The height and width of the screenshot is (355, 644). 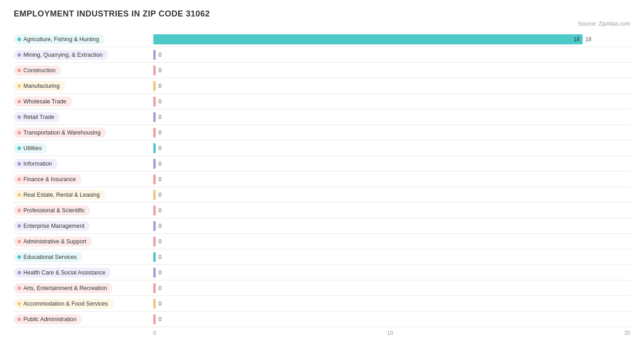 What do you see at coordinates (322, 133) in the screenshot?
I see `bar-row: Transportation & Warehousing0` at bounding box center [322, 133].